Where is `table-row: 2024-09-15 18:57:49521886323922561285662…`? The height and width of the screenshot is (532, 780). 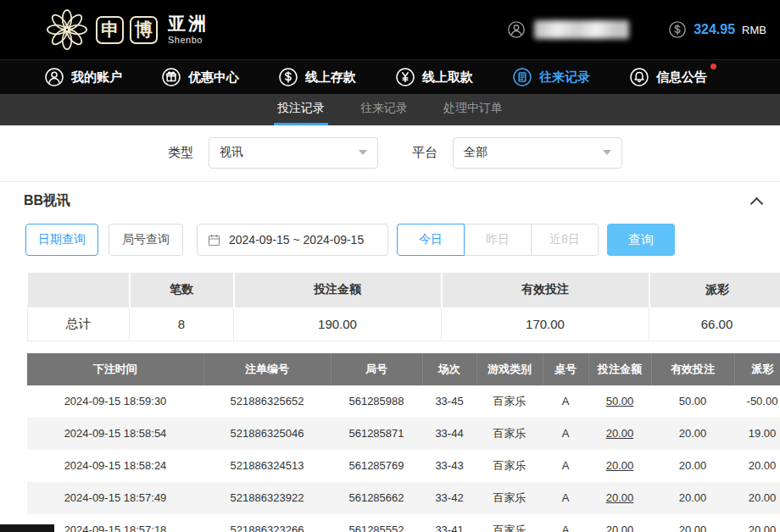
table-row: 2024-09-15 18:57:49521886323922561285662… is located at coordinates (404, 498).